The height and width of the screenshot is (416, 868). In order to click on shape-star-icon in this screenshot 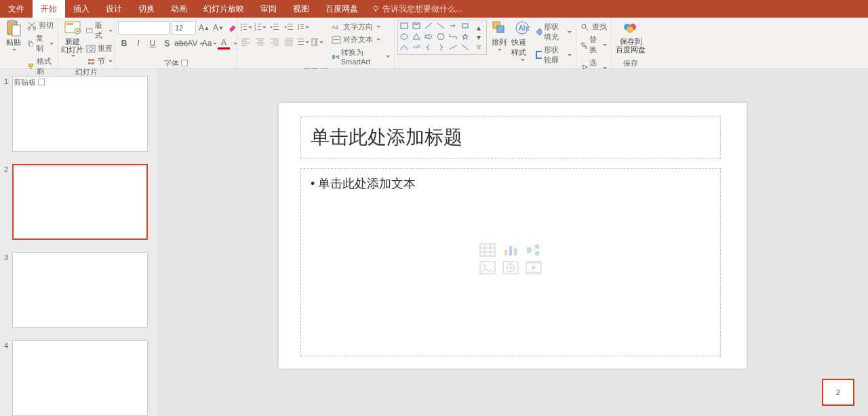, I will do `click(465, 37)`.